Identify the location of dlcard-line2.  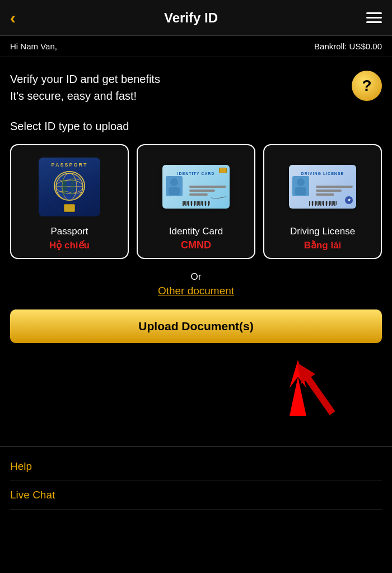
(329, 191).